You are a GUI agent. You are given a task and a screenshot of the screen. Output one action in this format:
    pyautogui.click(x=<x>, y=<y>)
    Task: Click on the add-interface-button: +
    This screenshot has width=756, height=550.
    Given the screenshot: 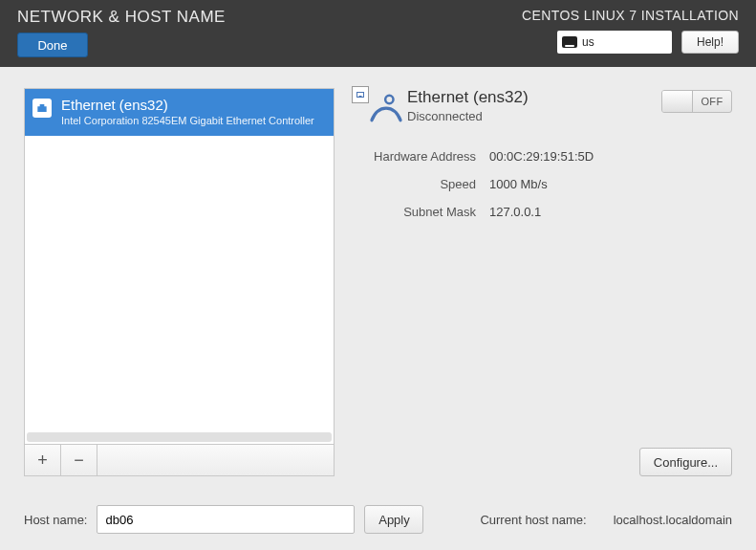 What is the action you would take?
    pyautogui.click(x=43, y=460)
    